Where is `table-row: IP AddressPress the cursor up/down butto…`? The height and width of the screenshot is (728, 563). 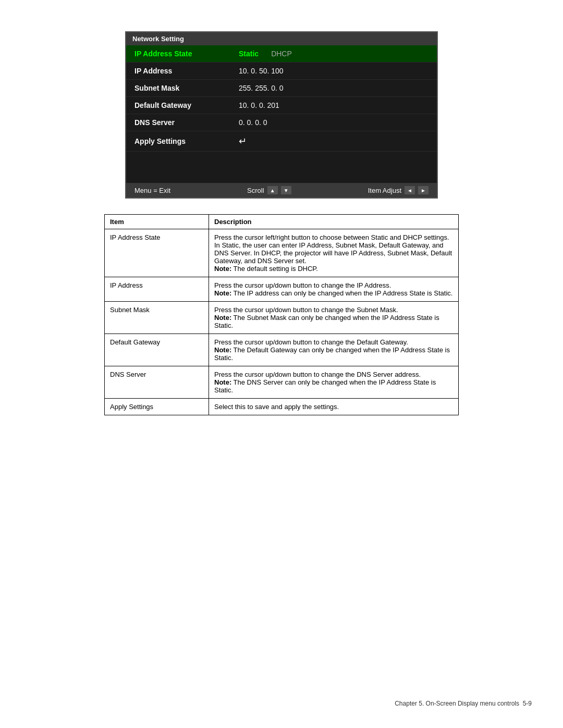 table-row: IP AddressPress the cursor up/down butto… is located at coordinates (282, 290).